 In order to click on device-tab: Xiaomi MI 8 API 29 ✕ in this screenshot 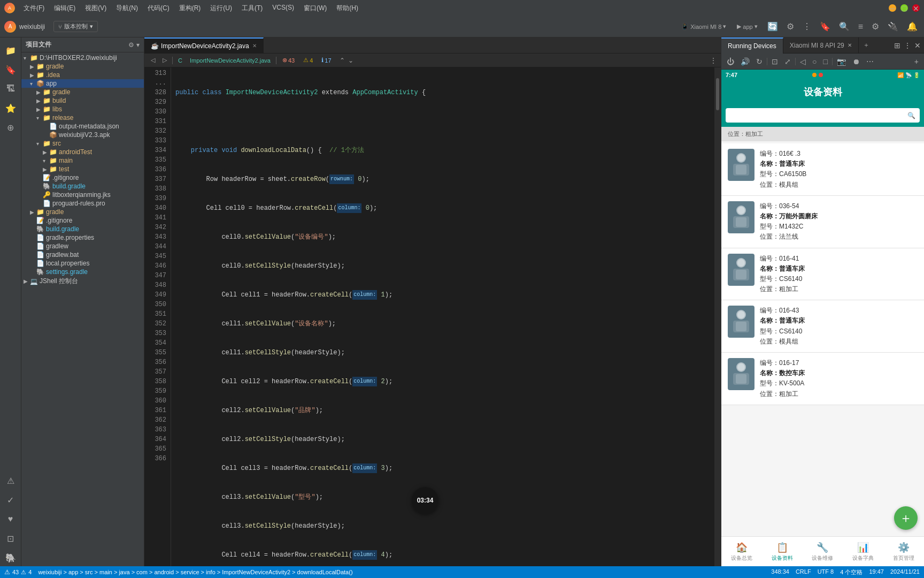, I will do `click(821, 45)`.